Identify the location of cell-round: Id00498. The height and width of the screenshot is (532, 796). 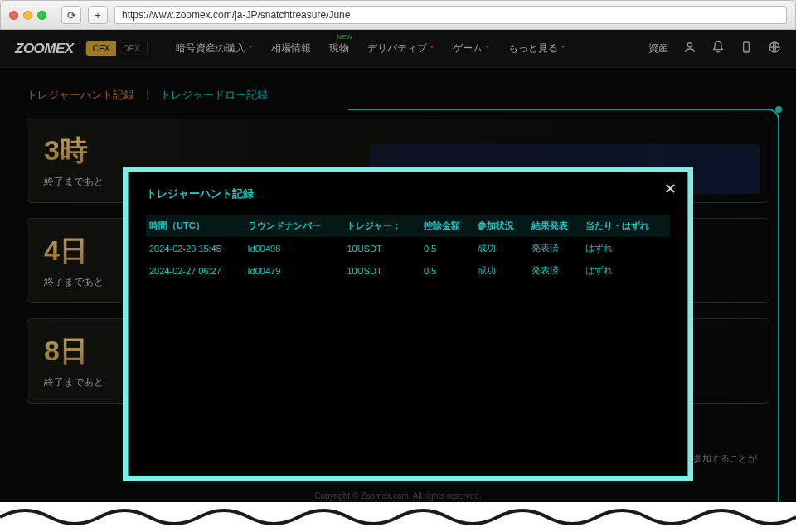
(294, 249).